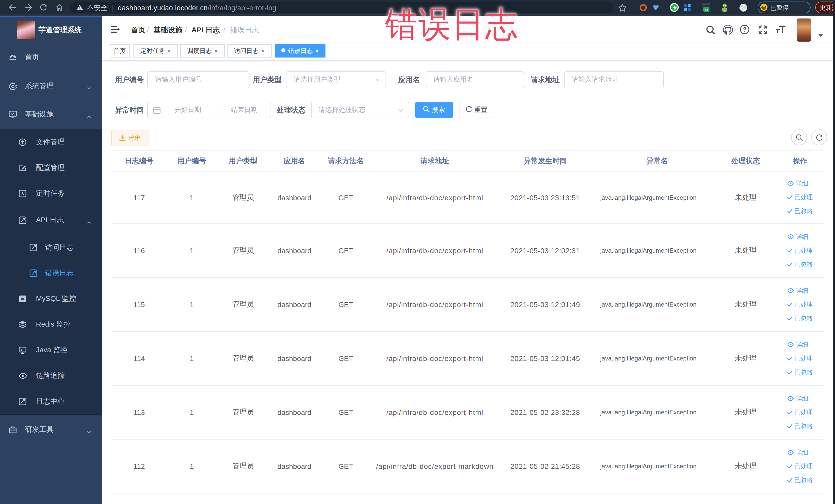 This screenshot has height=504, width=835. I want to click on svg-text: on, so click(706, 9).